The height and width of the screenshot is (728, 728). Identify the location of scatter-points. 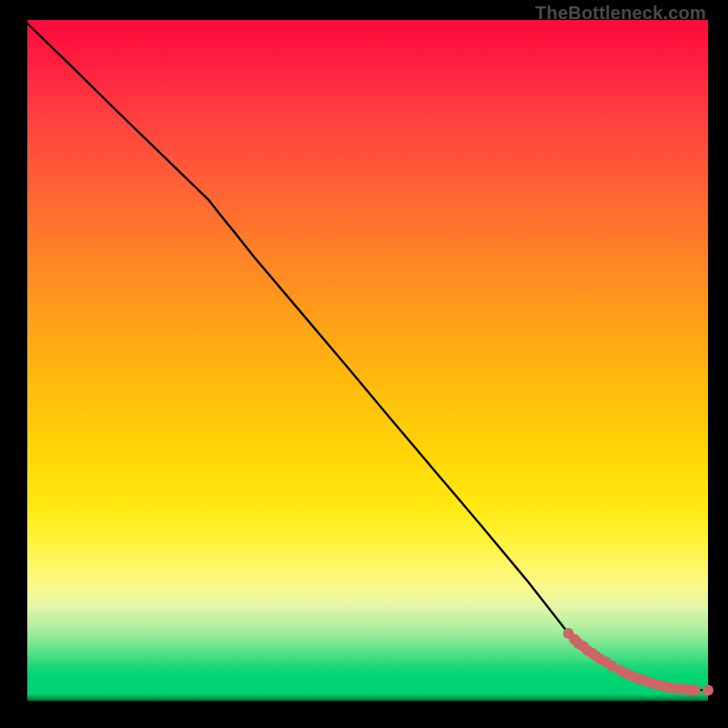
(639, 662).